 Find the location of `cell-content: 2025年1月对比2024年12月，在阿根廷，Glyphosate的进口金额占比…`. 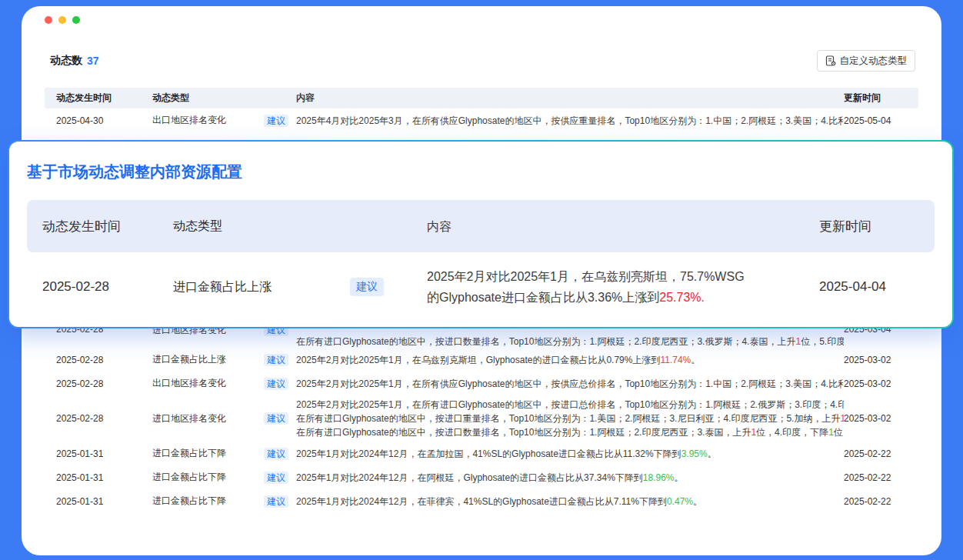

cell-content: 2025年1月对比2024年12月，在阿根廷，Glyphosate的进口金额占比… is located at coordinates (570, 478).